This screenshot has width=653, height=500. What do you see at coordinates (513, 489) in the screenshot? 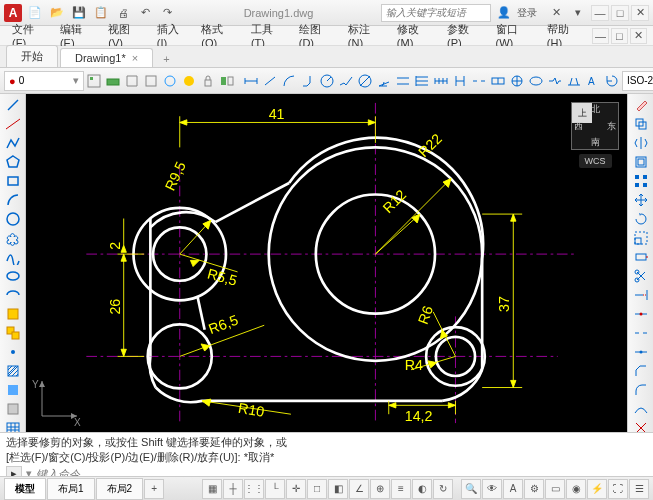
I see `status-autoadd-icon: A` at bounding box center [513, 489].